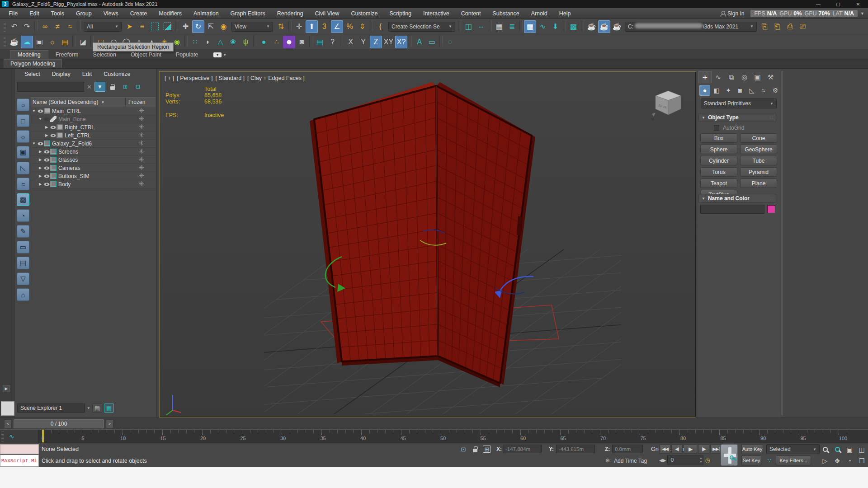  What do you see at coordinates (223, 27) in the screenshot?
I see `select-and-place-icon: ◉` at bounding box center [223, 27].